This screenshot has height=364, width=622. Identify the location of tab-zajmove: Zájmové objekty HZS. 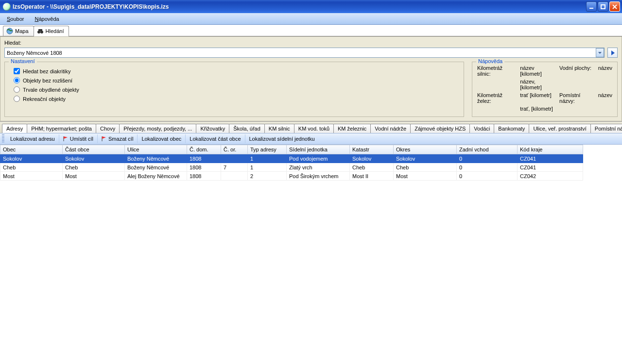
(440, 128).